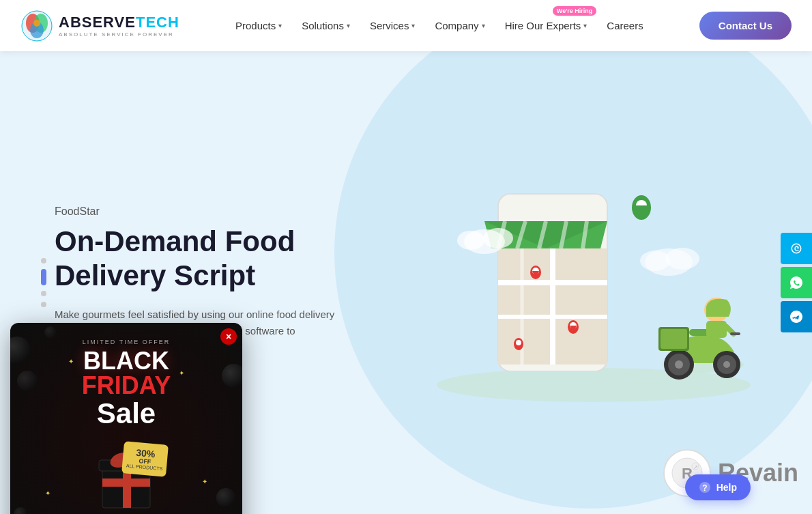 This screenshot has height=514, width=812. I want to click on whatsapp-icon, so click(796, 283).